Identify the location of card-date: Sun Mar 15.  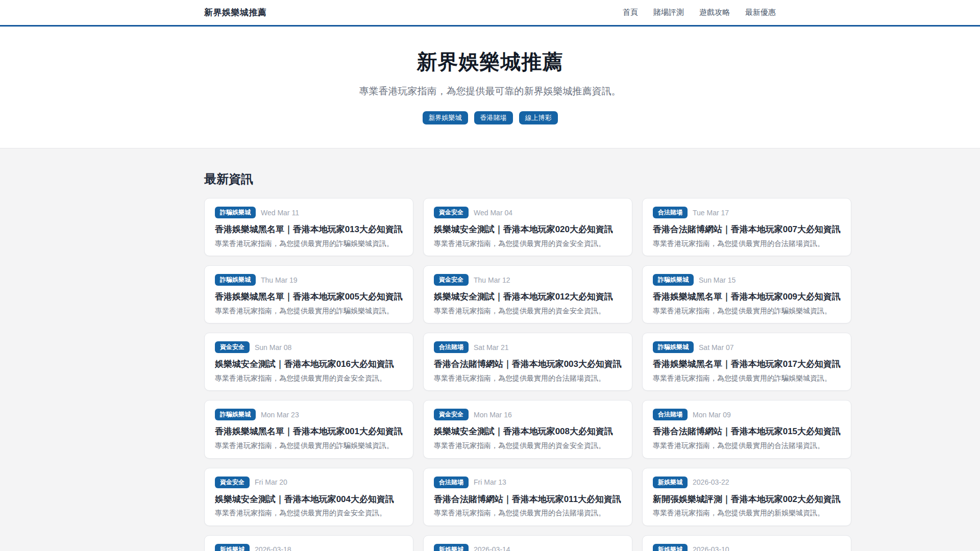
(717, 280).